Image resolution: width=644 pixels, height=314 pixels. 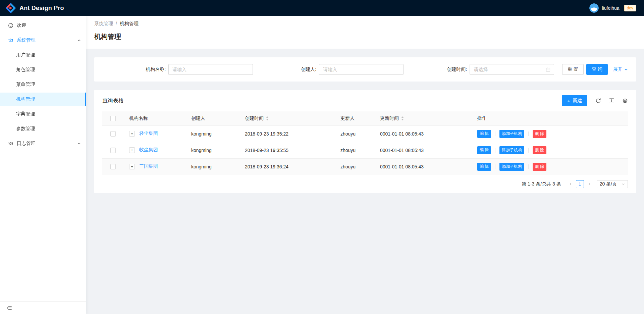 I want to click on sidebar-item-label: 日志管理, so click(x=26, y=144).